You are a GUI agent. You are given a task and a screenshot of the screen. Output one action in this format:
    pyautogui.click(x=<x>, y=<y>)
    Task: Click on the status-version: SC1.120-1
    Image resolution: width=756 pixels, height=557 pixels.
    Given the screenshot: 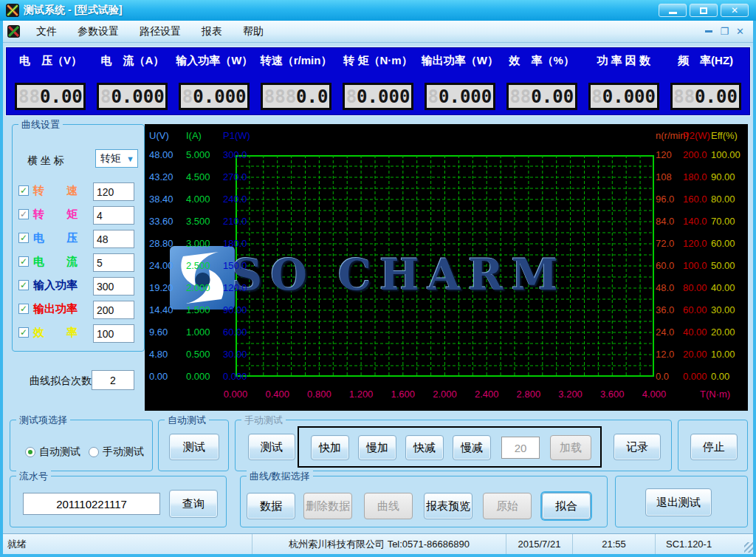 What is the action you would take?
    pyautogui.click(x=706, y=544)
    